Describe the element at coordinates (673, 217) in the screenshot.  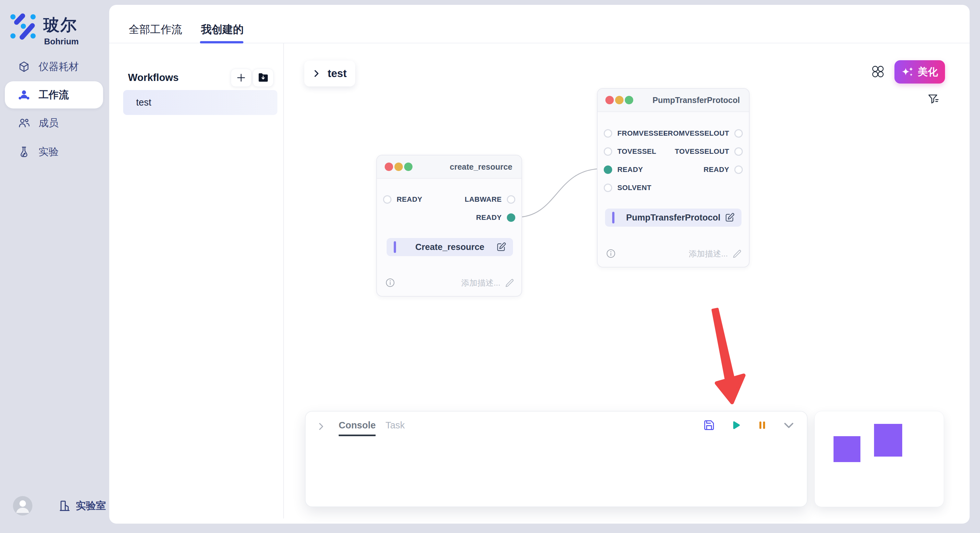
I see `node-action-button: PumpTransferProtocol` at that location.